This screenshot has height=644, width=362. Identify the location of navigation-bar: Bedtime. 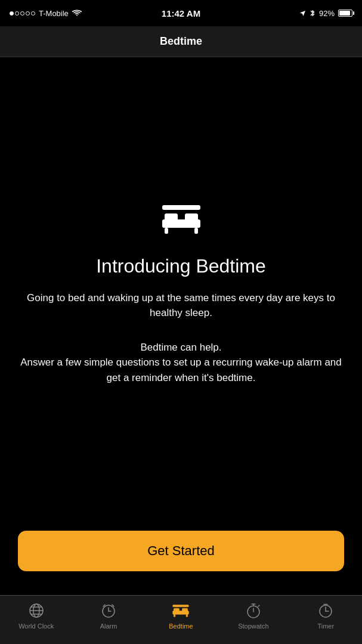
(181, 42).